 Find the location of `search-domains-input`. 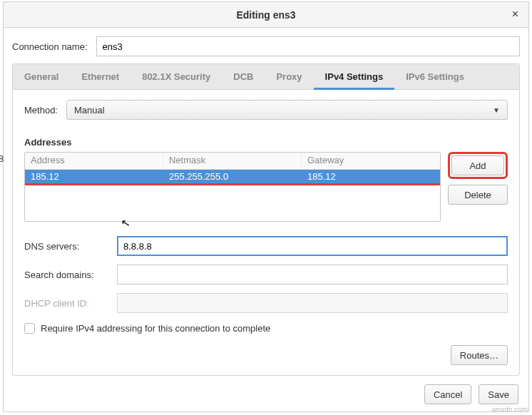

search-domains-input is located at coordinates (312, 275).